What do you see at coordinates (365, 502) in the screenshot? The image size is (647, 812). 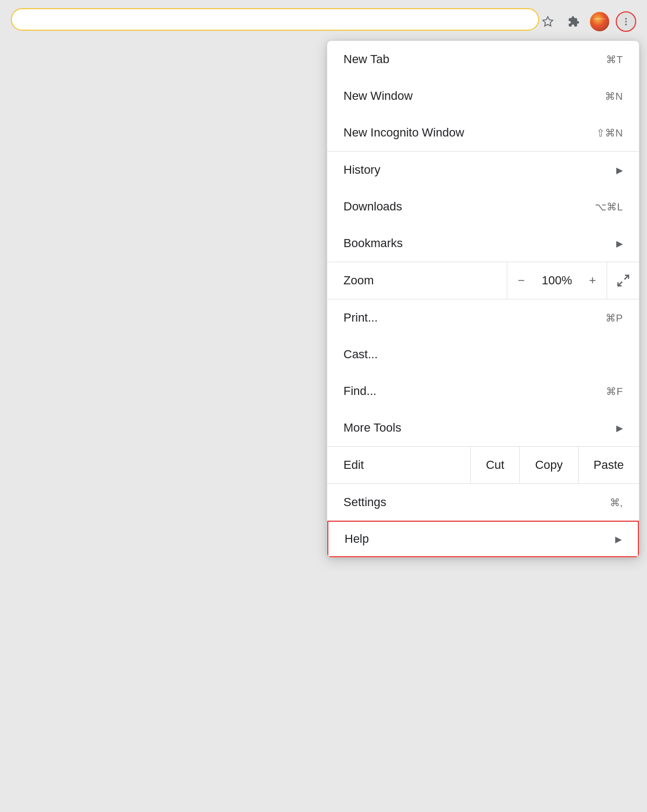 I see `settings-label: Settings` at bounding box center [365, 502].